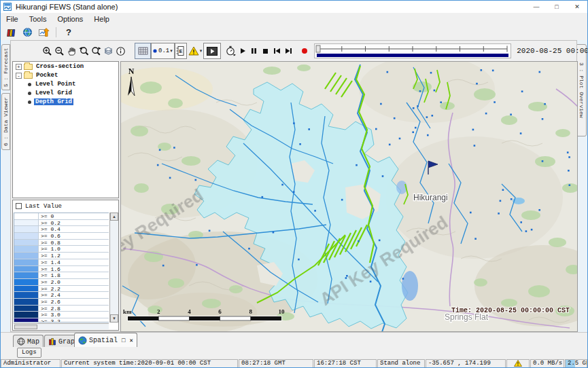  What do you see at coordinates (71, 51) in the screenshot?
I see `pan-button` at bounding box center [71, 51].